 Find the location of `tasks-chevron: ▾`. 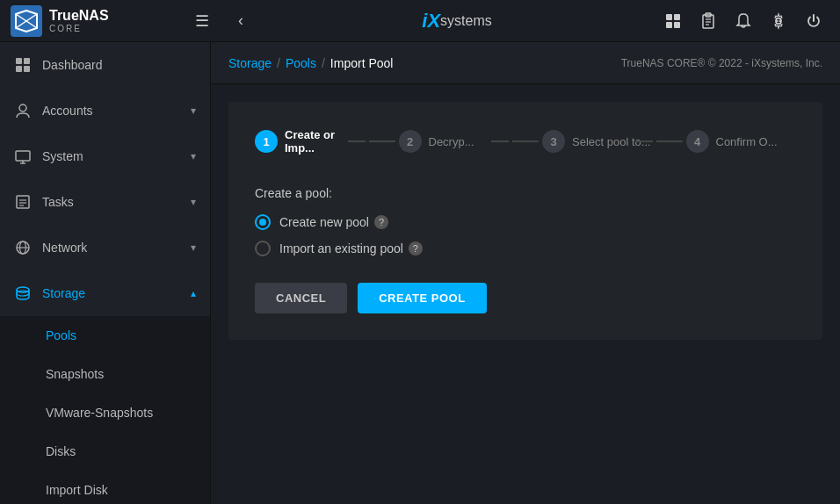

tasks-chevron: ▾ is located at coordinates (193, 202).